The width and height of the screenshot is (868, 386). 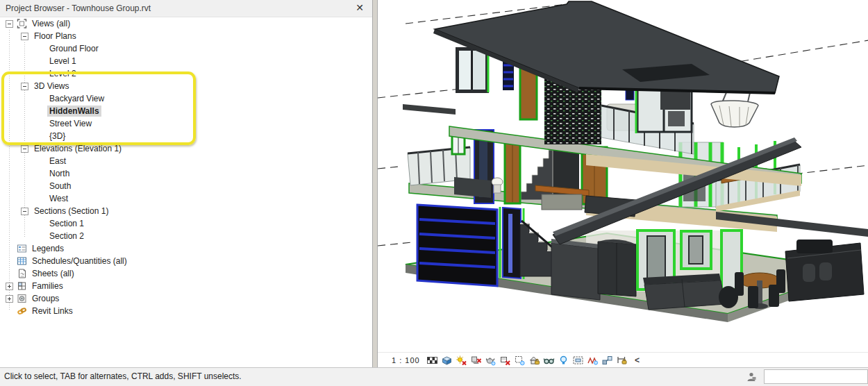 What do you see at coordinates (186, 186) in the screenshot?
I see `tree-item-south: South` at bounding box center [186, 186].